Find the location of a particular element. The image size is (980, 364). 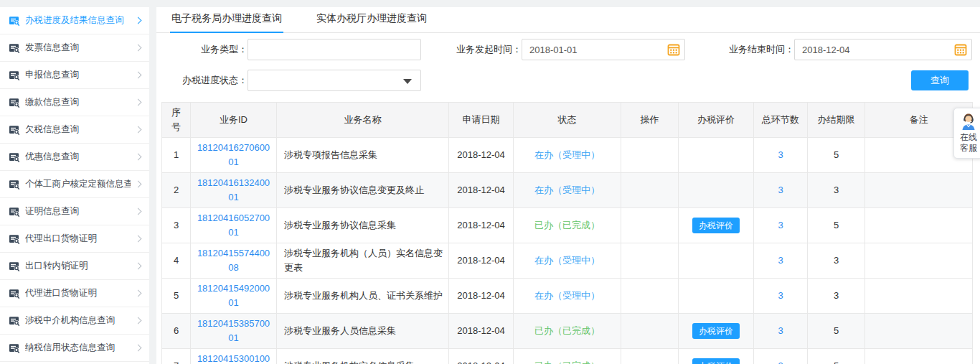

sidebar-item-label: 纳税信用状态信息查询 is located at coordinates (77, 347).